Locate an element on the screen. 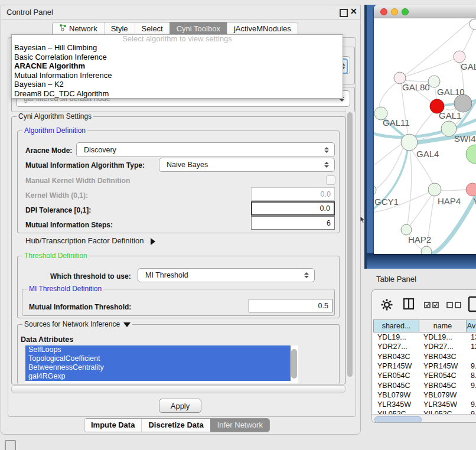 The width and height of the screenshot is (476, 450). node-gray is located at coordinates (463, 103).